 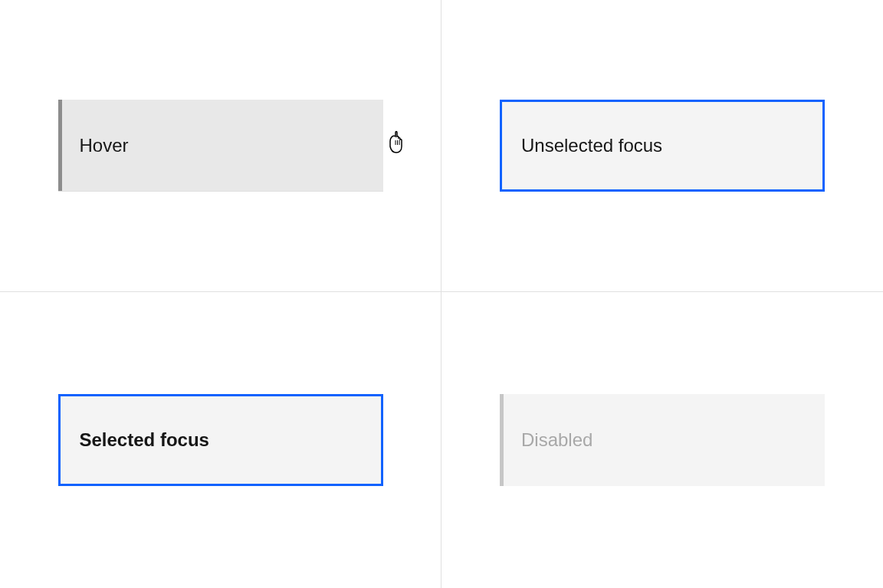 What do you see at coordinates (144, 440) in the screenshot?
I see `list-item-label: Selected focus` at bounding box center [144, 440].